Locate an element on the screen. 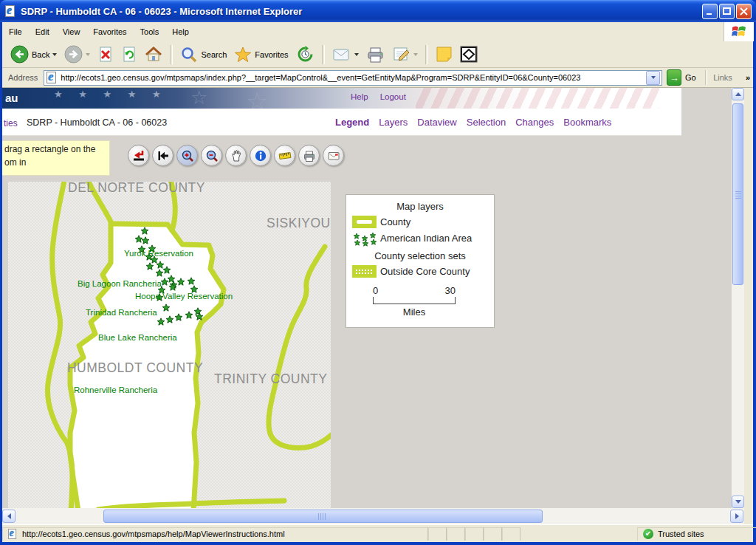  stop-button is located at coordinates (106, 55).